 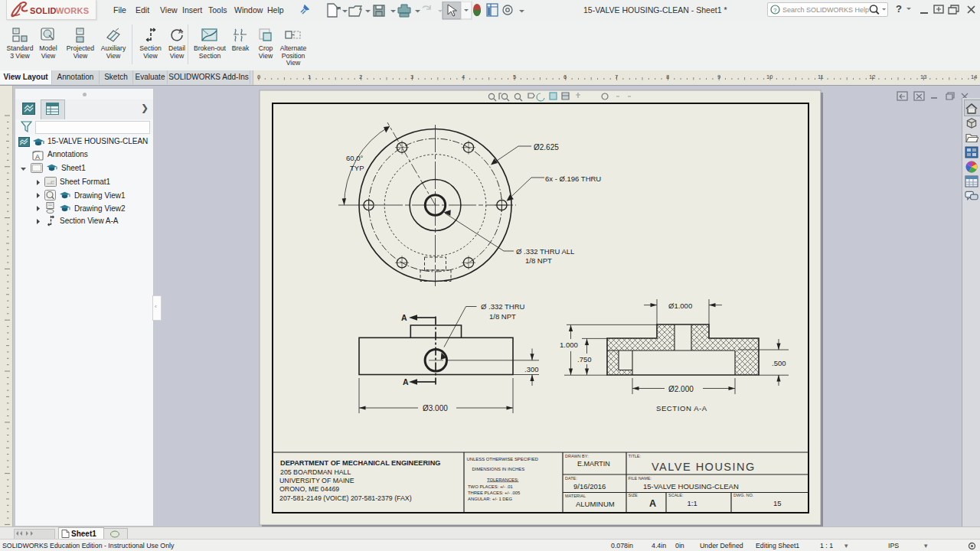 What do you see at coordinates (692, 504) in the screenshot?
I see `svg-text: 1:1` at bounding box center [692, 504].